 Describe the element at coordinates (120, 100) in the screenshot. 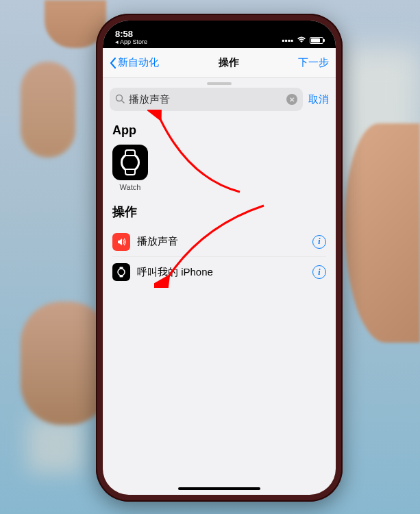

I see `search-icon` at that location.